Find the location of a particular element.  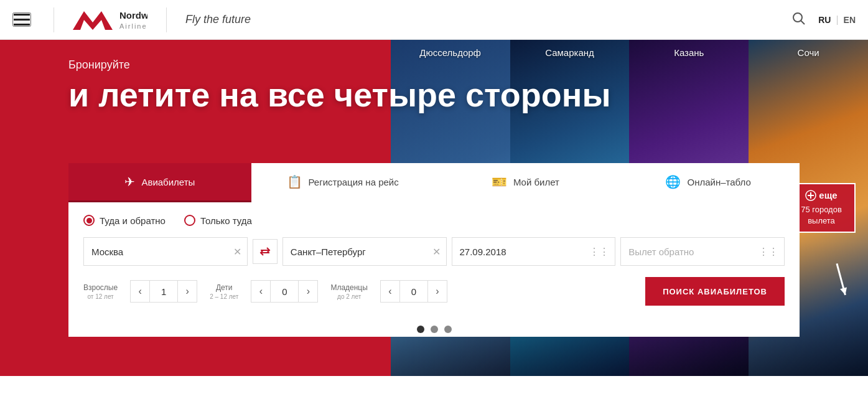

trip-type-row: Туда и обратно Только туда is located at coordinates (434, 220).